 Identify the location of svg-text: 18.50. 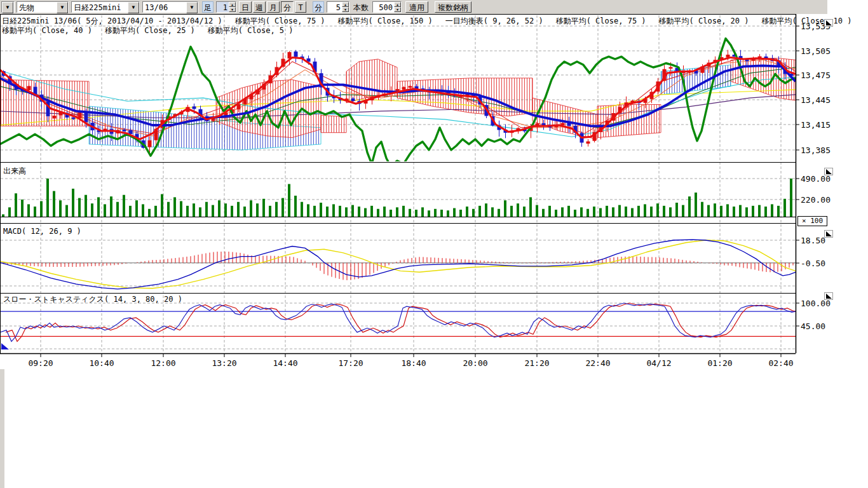
(813, 240).